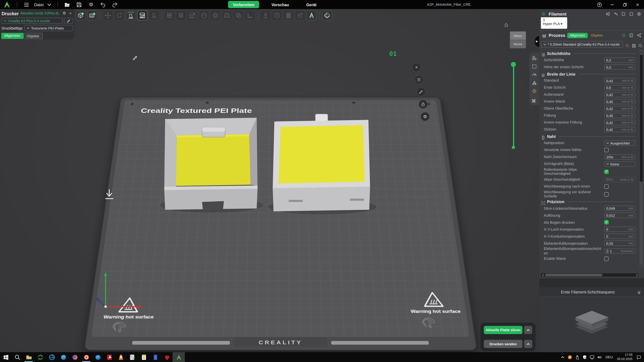 The image size is (644, 362). What do you see at coordinates (608, 14) in the screenshot?
I see `extruder-swap-icon` at bounding box center [608, 14].